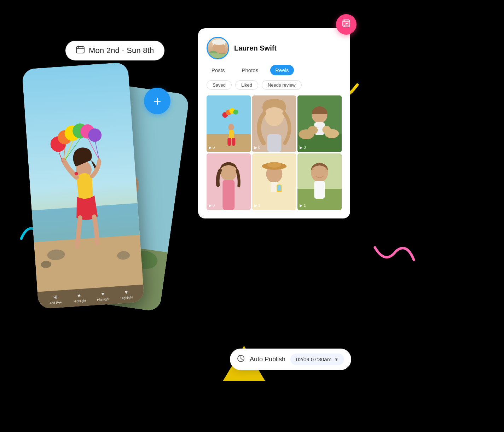  Describe the element at coordinates (79, 296) in the screenshot. I see `highlight-1-icon: ★` at that location.